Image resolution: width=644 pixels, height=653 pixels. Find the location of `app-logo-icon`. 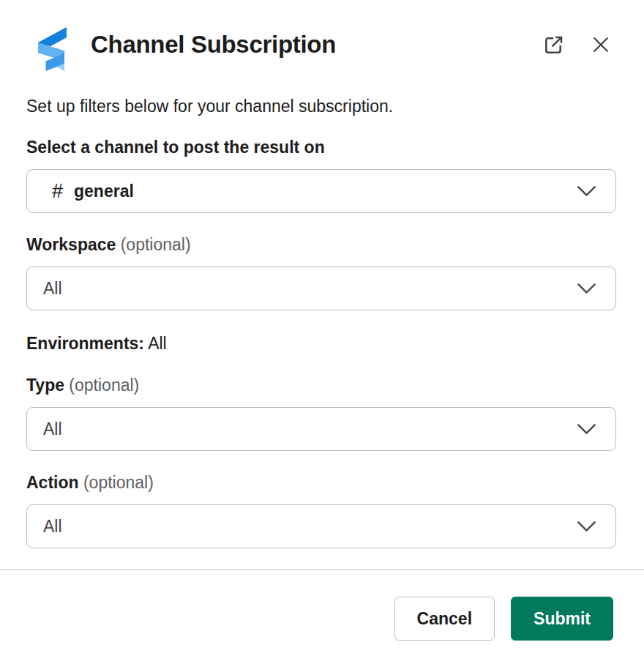

app-logo-icon is located at coordinates (56, 45).